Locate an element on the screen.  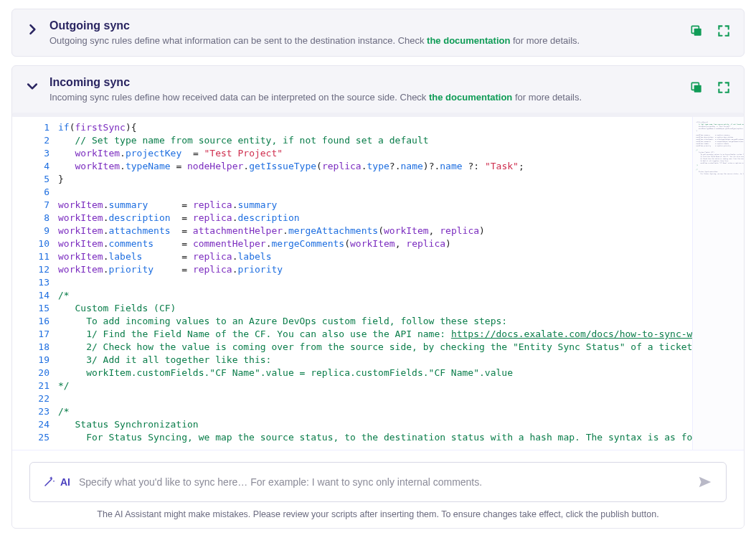
line-number: 9 is located at coordinates (35, 231).